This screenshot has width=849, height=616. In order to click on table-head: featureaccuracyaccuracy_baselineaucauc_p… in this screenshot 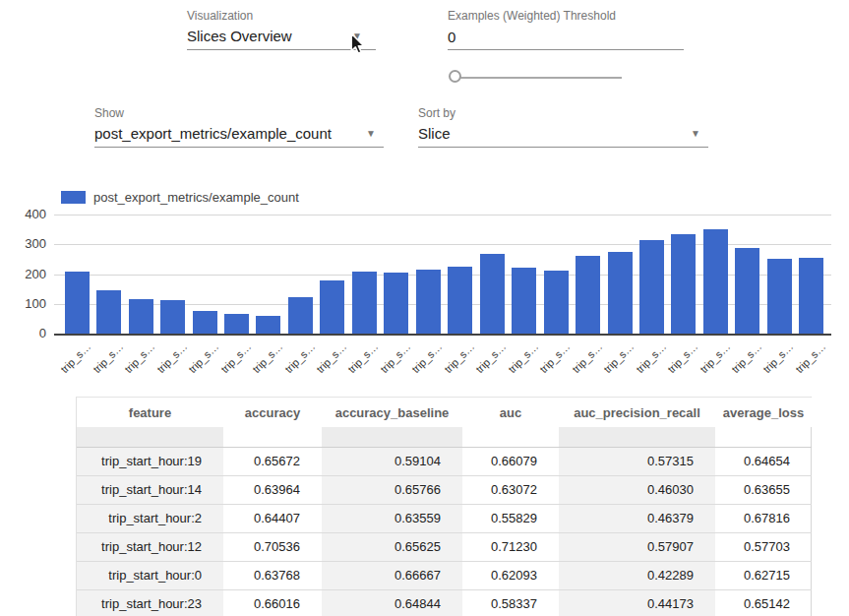, I will do `click(445, 422)`.